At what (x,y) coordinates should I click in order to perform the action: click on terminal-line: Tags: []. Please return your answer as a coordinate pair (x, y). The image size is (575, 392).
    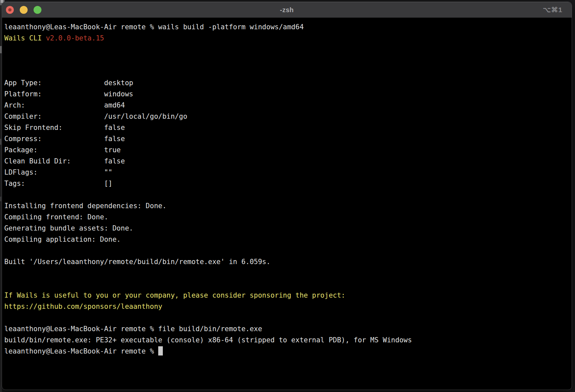
    Looking at the image, I should click on (288, 184).